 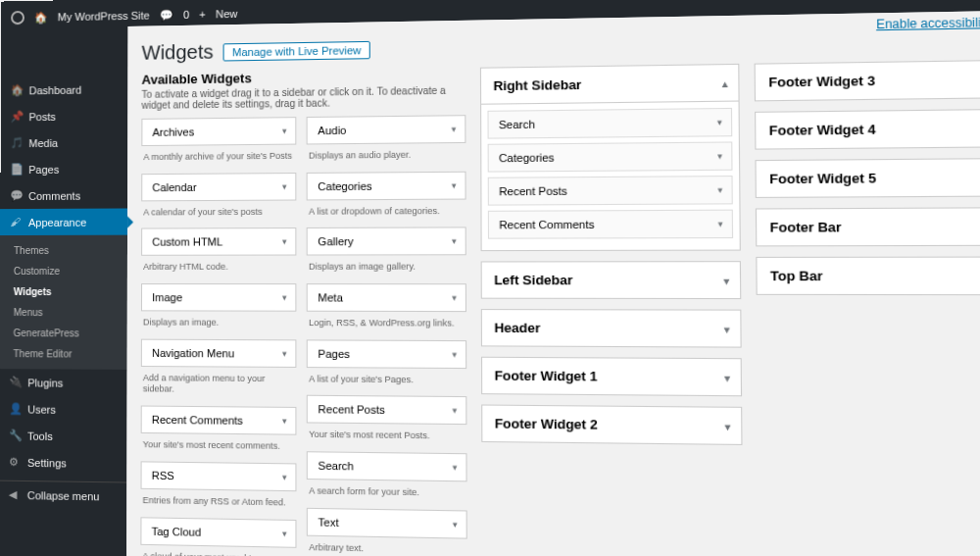 I want to click on new-label: New, so click(x=226, y=14).